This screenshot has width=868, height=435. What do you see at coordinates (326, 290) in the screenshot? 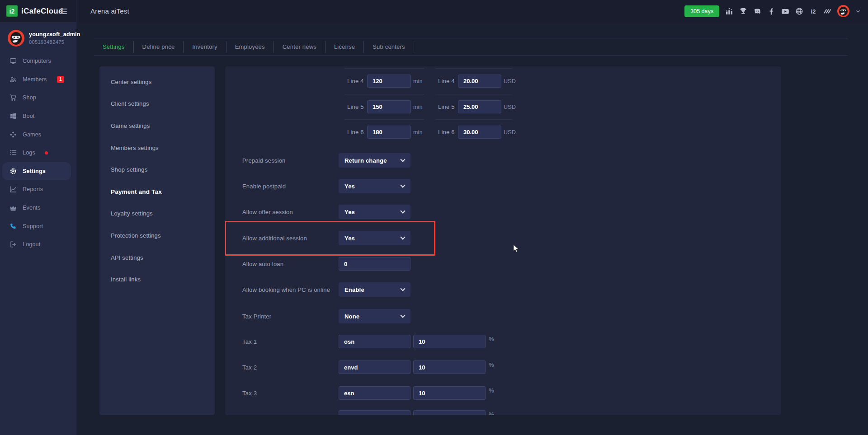
I see `form-row: Allow booking when PC is online Enable` at bounding box center [326, 290].